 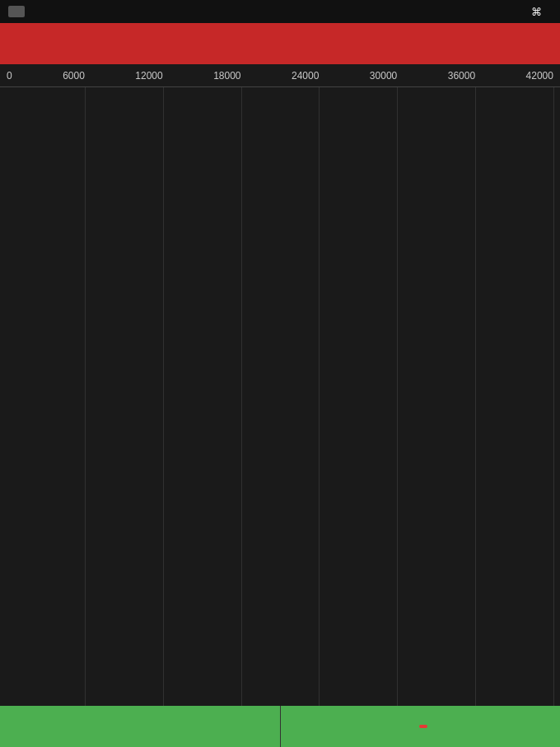 What do you see at coordinates (280, 76) in the screenshot?
I see `scale-bar: 06000120001800024000300003600042000` at bounding box center [280, 76].